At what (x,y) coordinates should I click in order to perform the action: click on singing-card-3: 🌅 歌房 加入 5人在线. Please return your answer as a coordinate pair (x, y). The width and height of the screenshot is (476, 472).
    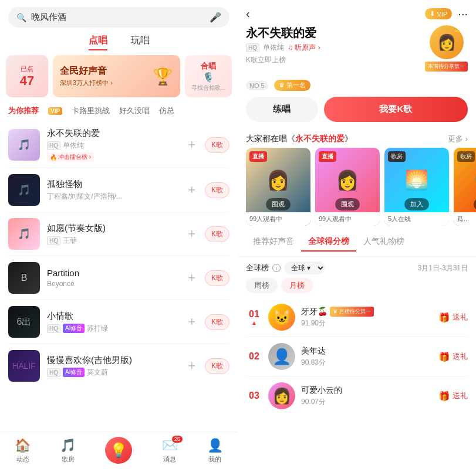
    Looking at the image, I should click on (417, 186).